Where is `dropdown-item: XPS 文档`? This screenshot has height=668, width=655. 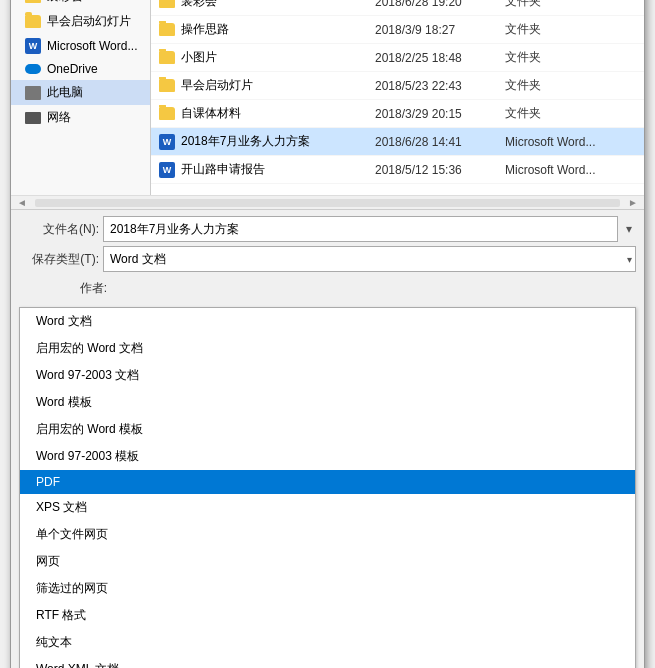 dropdown-item: XPS 文档 is located at coordinates (328, 508).